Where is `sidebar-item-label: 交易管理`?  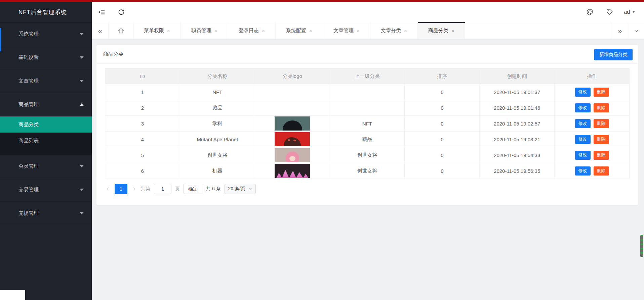 sidebar-item-label: 交易管理 is located at coordinates (29, 190).